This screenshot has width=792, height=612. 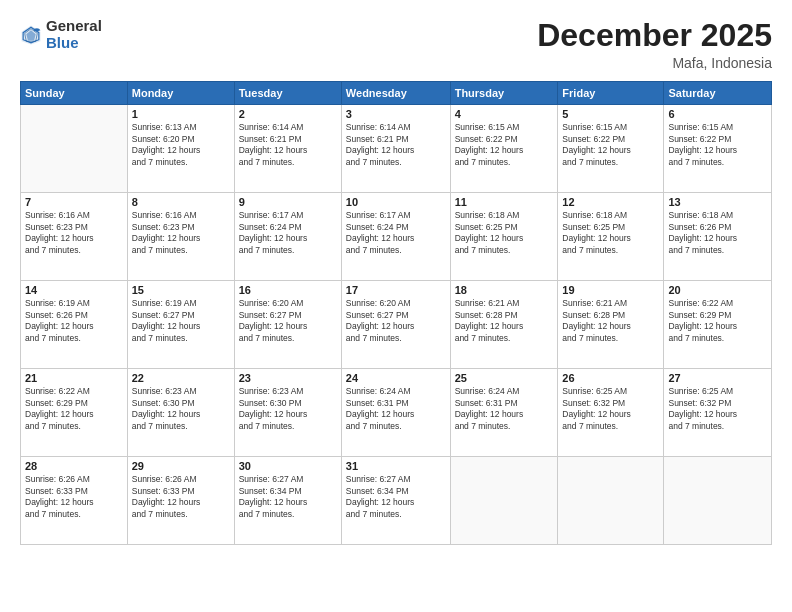 I want to click on day-info: Sunrise: 6:13 AMSunset: 6:20 PMDaylight:…, so click(x=181, y=145).